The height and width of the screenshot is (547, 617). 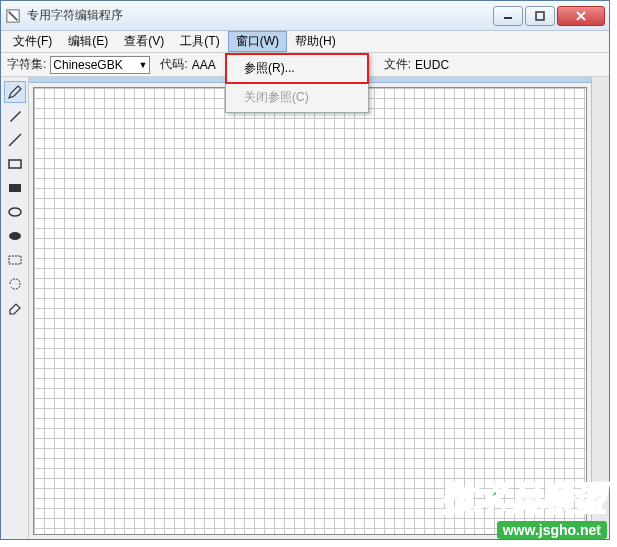 I want to click on charset-label: 字符集:, so click(x=26, y=64).